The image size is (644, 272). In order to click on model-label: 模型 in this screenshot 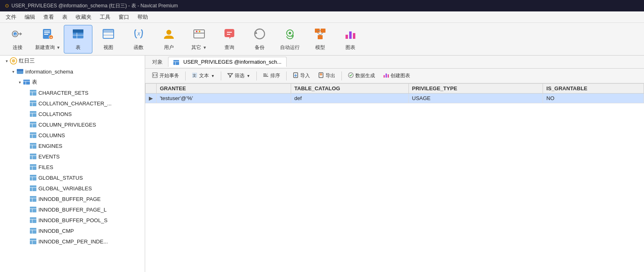, I will do `click(320, 47)`.